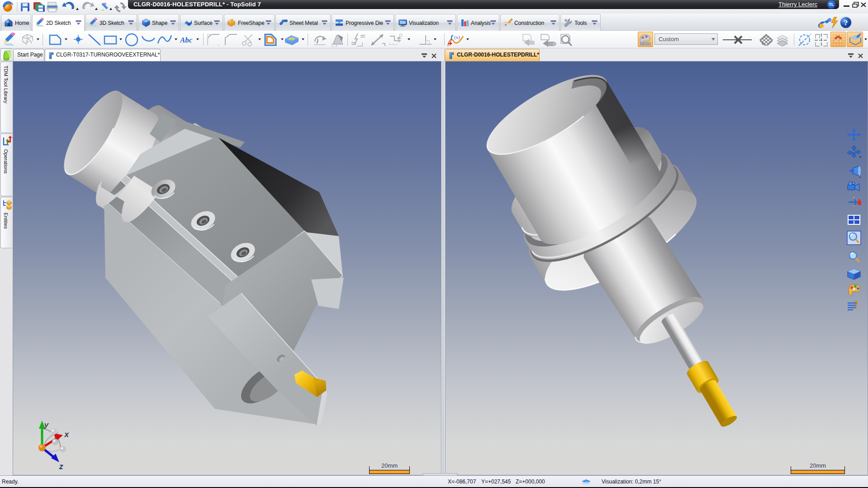 This screenshot has height=488, width=868. Describe the element at coordinates (457, 37) in the screenshot. I see `svg-text: (x)` at that location.